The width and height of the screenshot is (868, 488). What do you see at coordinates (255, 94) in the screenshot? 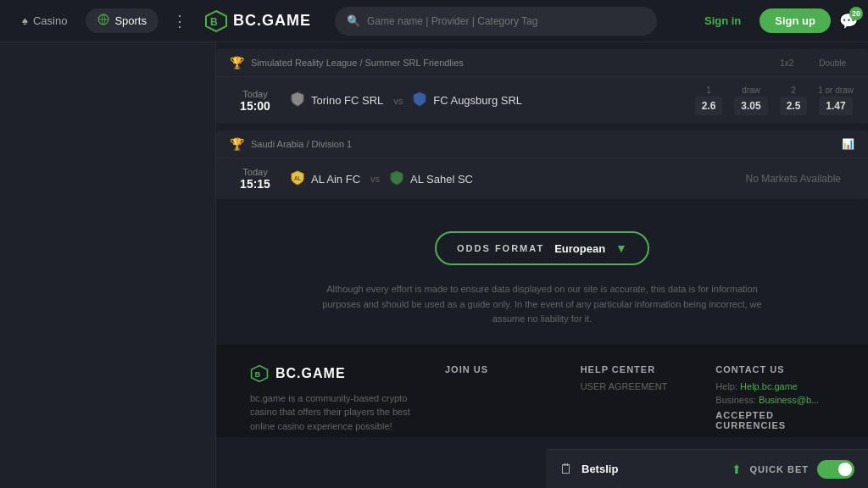
I see `match-day-1: Today` at bounding box center [255, 94].